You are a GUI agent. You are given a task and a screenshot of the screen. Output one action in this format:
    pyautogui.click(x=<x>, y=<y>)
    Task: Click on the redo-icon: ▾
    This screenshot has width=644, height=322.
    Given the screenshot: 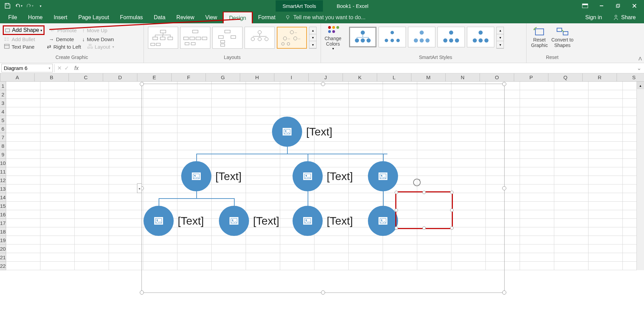 What is the action you would take?
    pyautogui.click(x=29, y=6)
    